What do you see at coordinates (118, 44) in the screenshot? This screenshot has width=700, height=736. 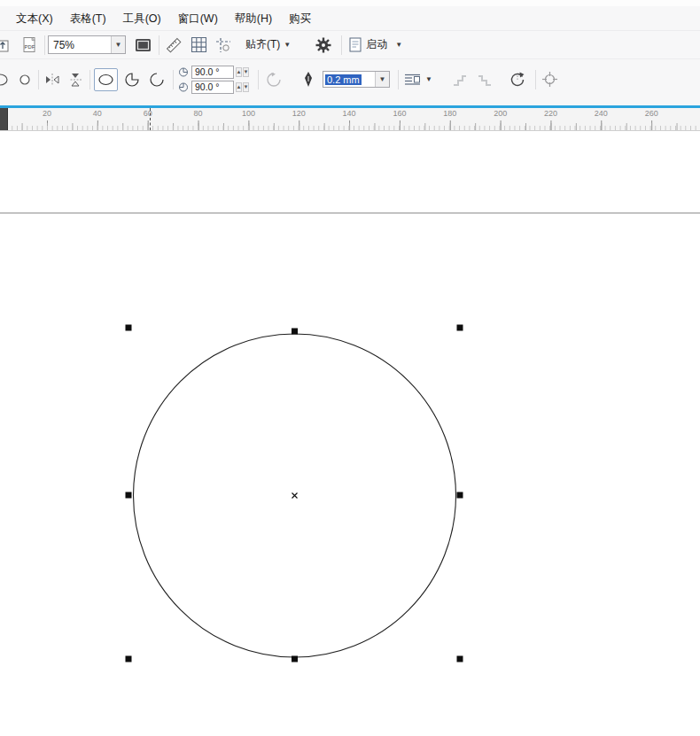 I see `zoom-dropdown-button: ▼` at bounding box center [118, 44].